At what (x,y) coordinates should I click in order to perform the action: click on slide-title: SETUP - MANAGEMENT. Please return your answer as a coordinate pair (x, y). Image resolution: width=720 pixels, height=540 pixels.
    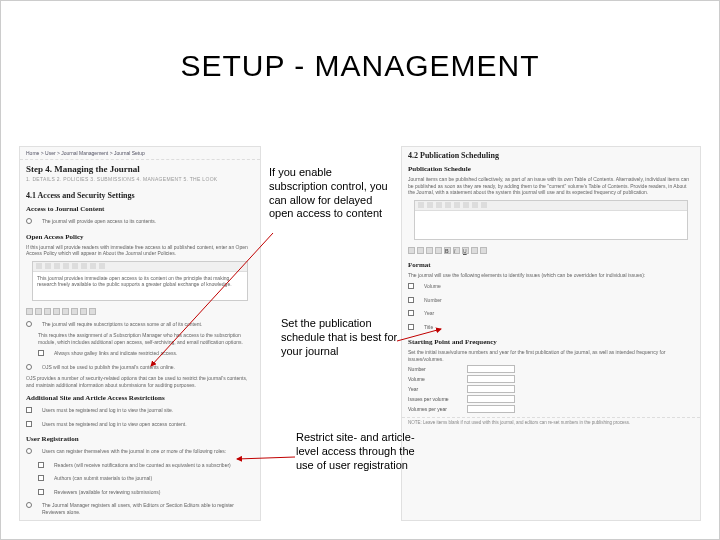
    Looking at the image, I should click on (360, 66).